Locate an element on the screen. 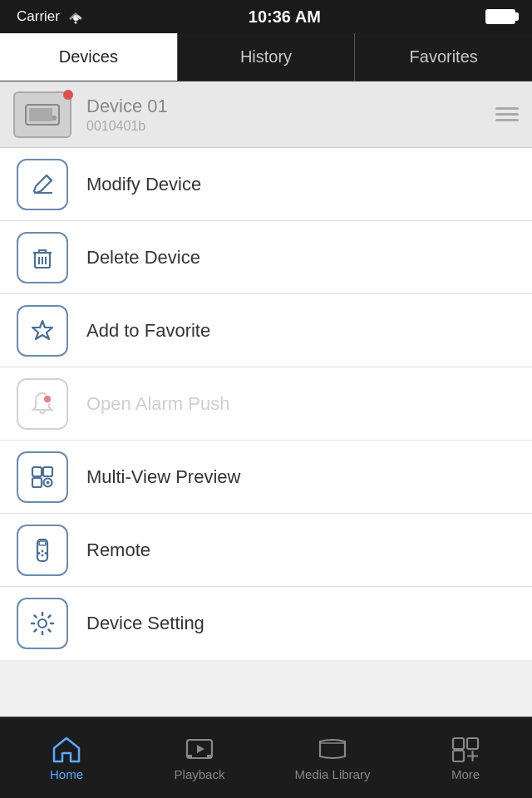 This screenshot has width=532, height=798. device-info: Device 01 0010401b is located at coordinates (287, 115).